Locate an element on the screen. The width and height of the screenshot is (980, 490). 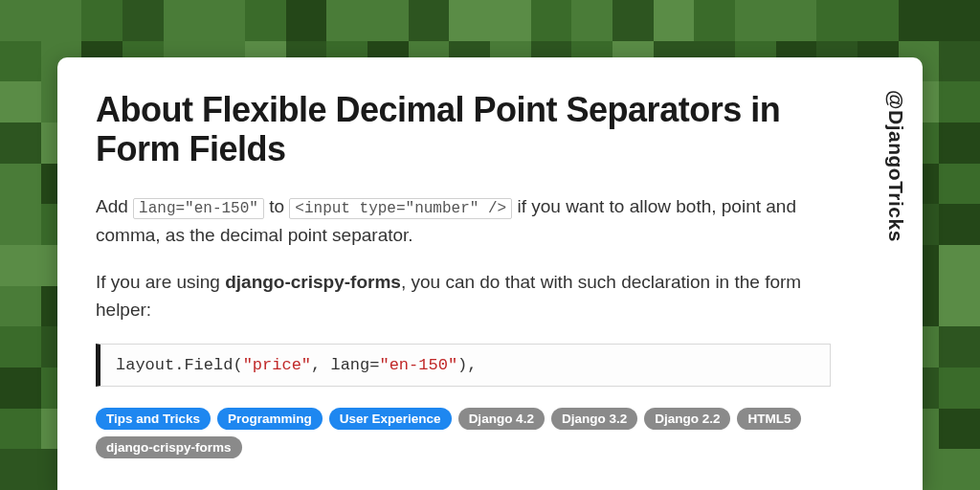
text: to is located at coordinates (277, 207).